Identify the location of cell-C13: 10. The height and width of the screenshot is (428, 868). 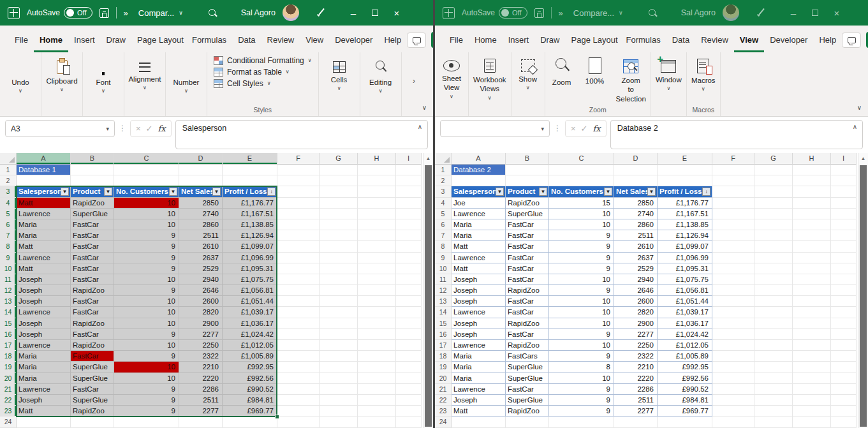
(582, 301).